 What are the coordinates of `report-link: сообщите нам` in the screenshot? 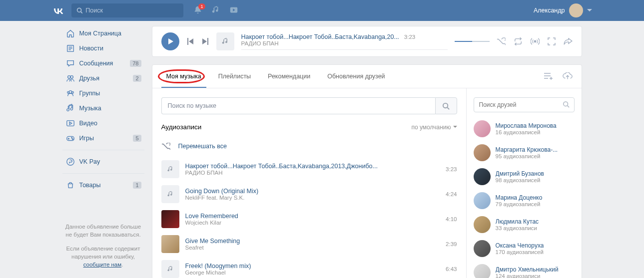 It's located at (103, 265).